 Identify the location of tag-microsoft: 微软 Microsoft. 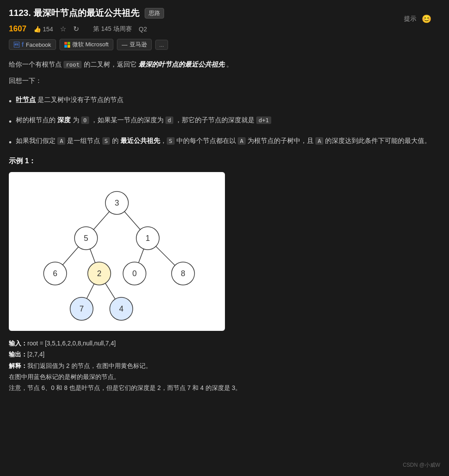
(86, 45).